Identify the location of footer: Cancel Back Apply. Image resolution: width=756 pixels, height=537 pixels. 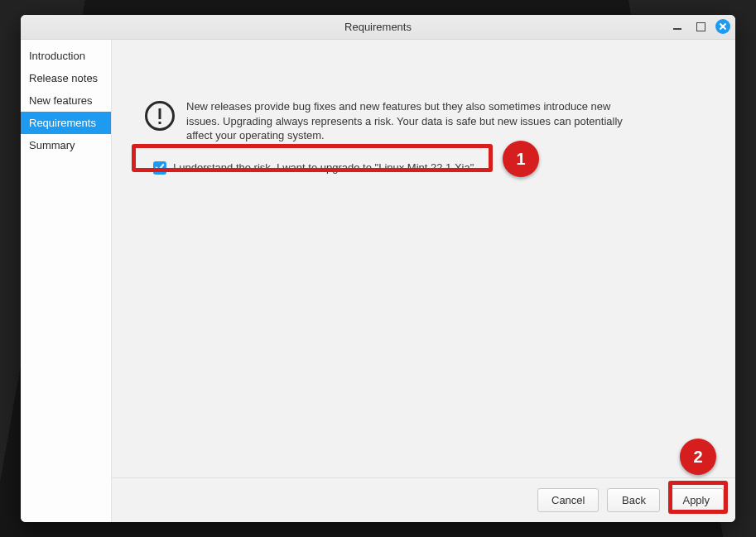
(424, 500).